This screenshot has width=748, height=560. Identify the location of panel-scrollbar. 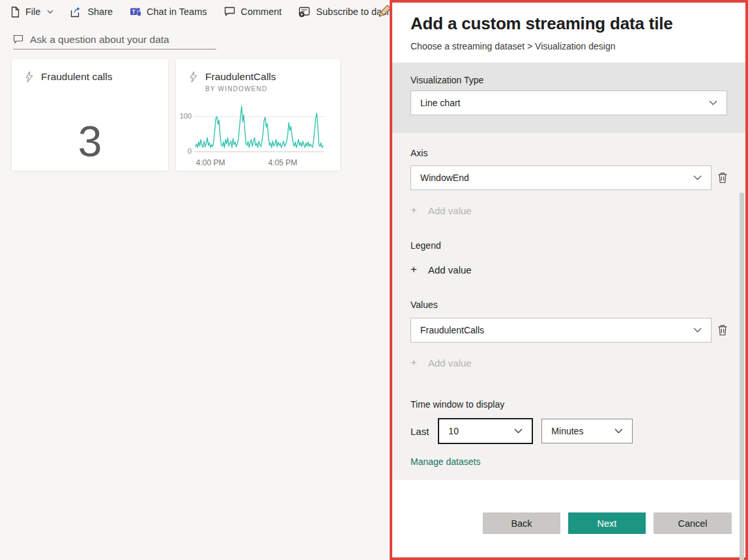
(741, 376).